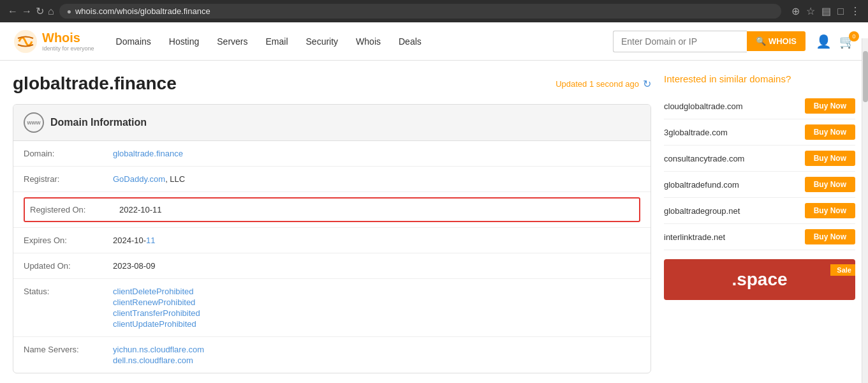  Describe the element at coordinates (277, 41) in the screenshot. I see `nav-email: Email` at that location.